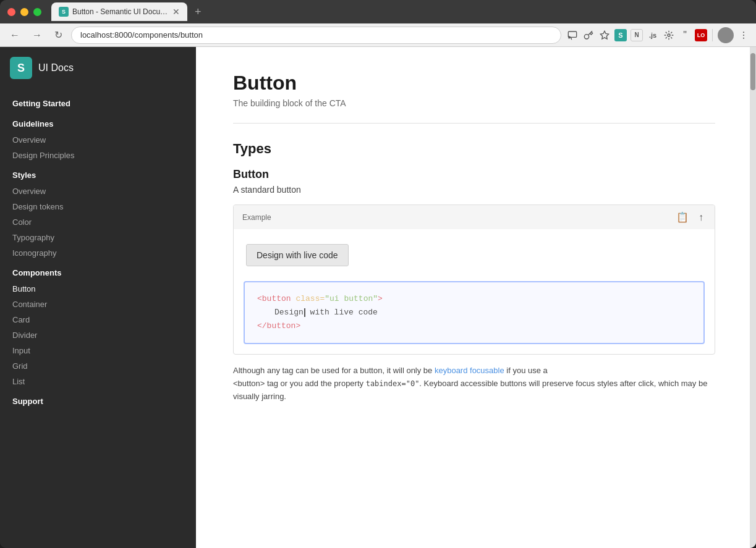 The image size is (756, 548). I want to click on notion-icon: N, so click(637, 35).